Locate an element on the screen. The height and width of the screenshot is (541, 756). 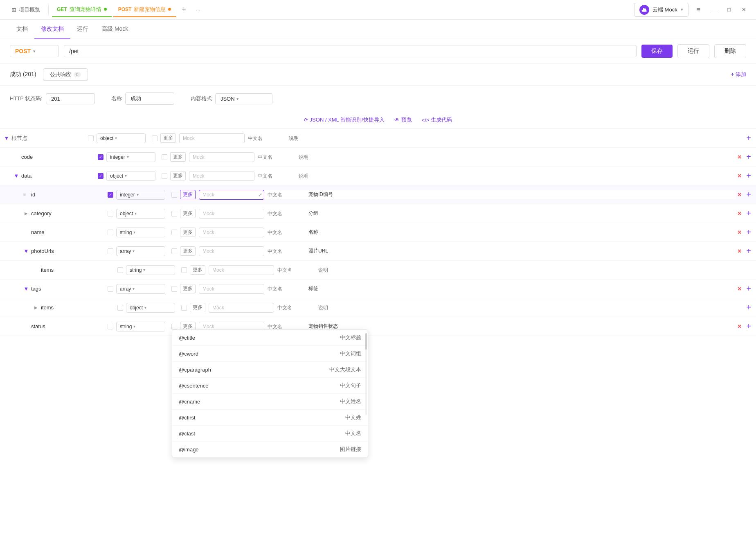
cloud-mock-button: 云端 Mock ▾ is located at coordinates (661, 10).